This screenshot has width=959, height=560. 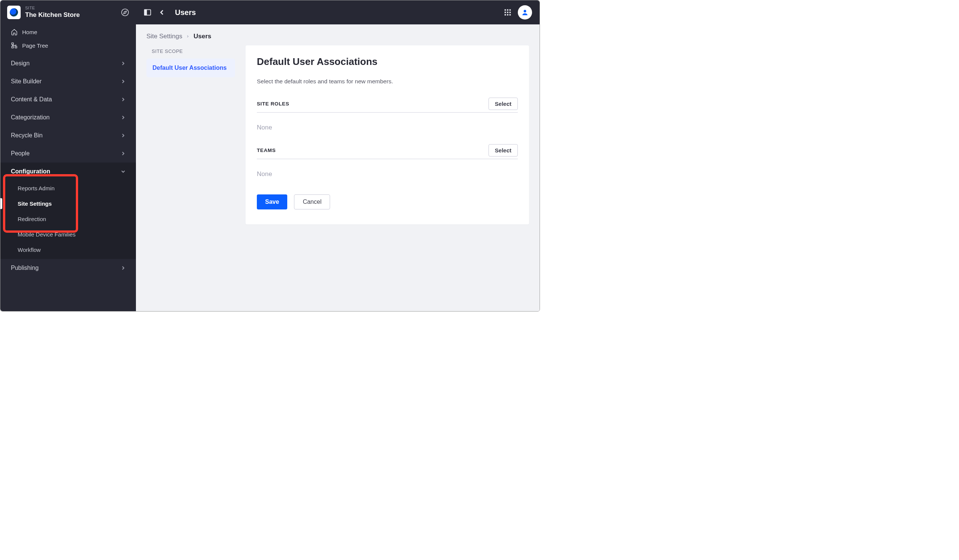 I want to click on sidebar-item-workflow: Workflow, so click(x=68, y=250).